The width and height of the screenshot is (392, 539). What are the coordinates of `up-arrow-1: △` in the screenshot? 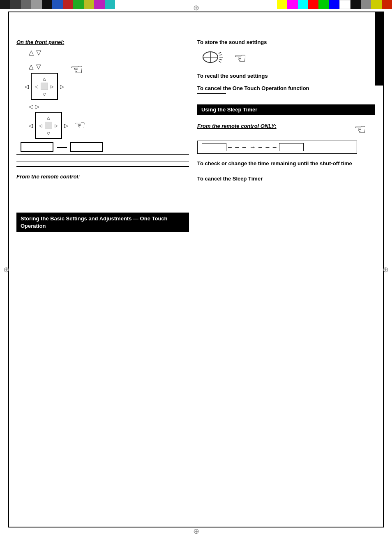 It's located at (31, 53).